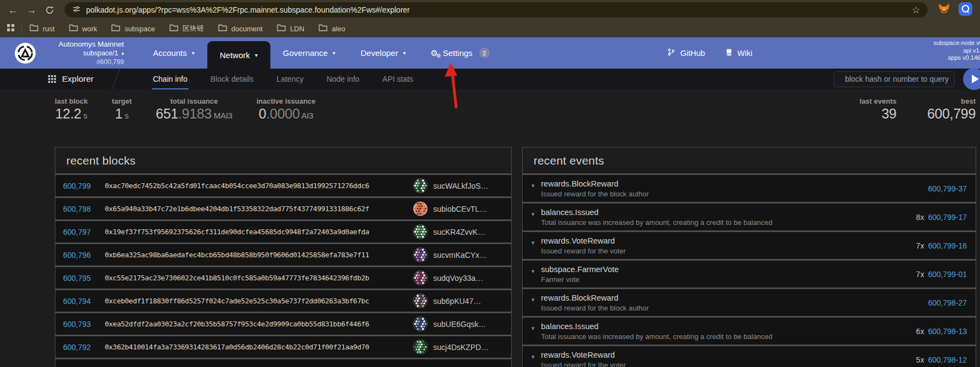 The width and height of the screenshot is (980, 367). Describe the element at coordinates (468, 209) in the screenshot. I see `block-author: subiobCEvTL…` at that location.